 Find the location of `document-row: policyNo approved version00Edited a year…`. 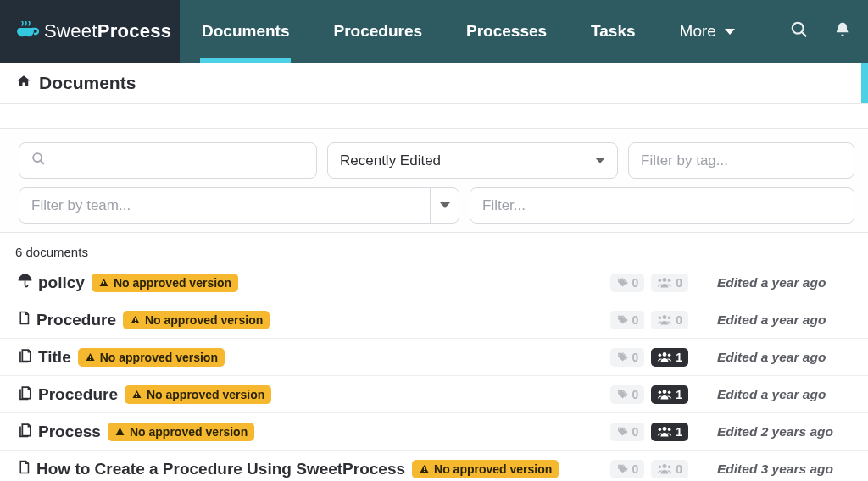

document-row: policyNo approved version00Edited a year… is located at coordinates (434, 283).